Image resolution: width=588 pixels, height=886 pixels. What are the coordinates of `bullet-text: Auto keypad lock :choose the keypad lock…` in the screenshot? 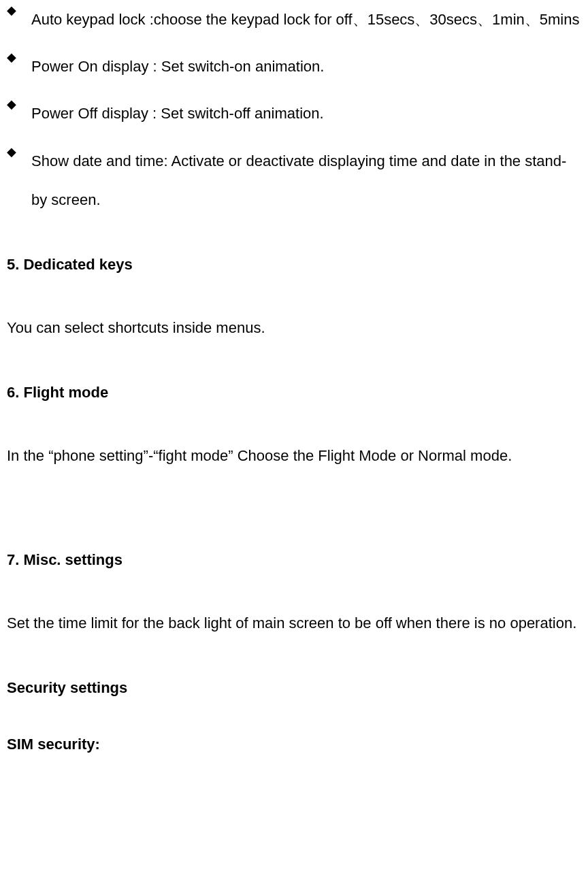 It's located at (306, 19).